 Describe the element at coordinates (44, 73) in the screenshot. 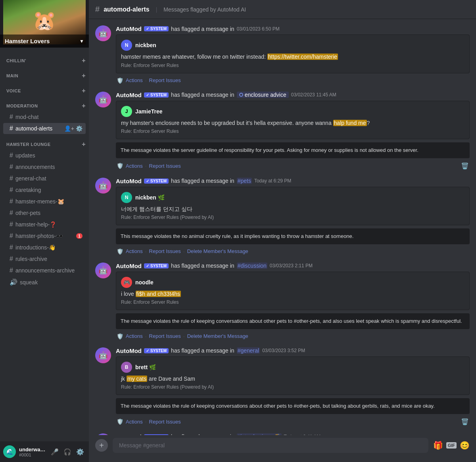

I see `category-main: MAIN +` at that location.